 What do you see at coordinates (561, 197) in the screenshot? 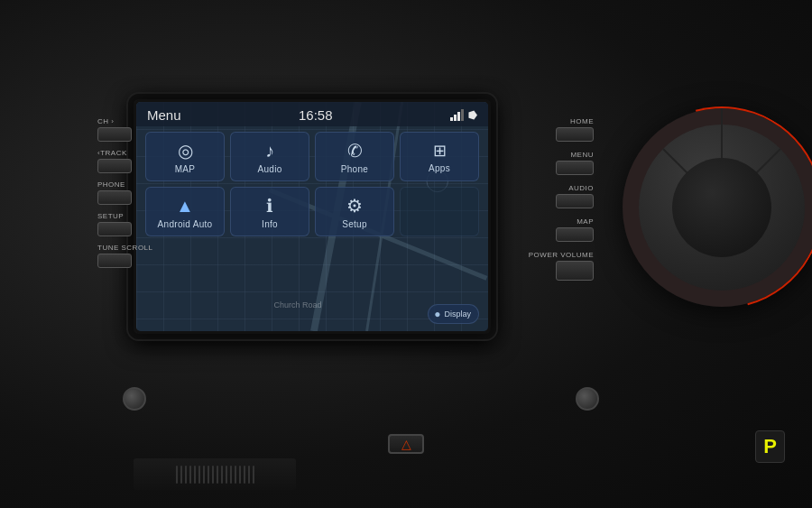
I see `right-btn-audio: AUDIO` at bounding box center [561, 197].